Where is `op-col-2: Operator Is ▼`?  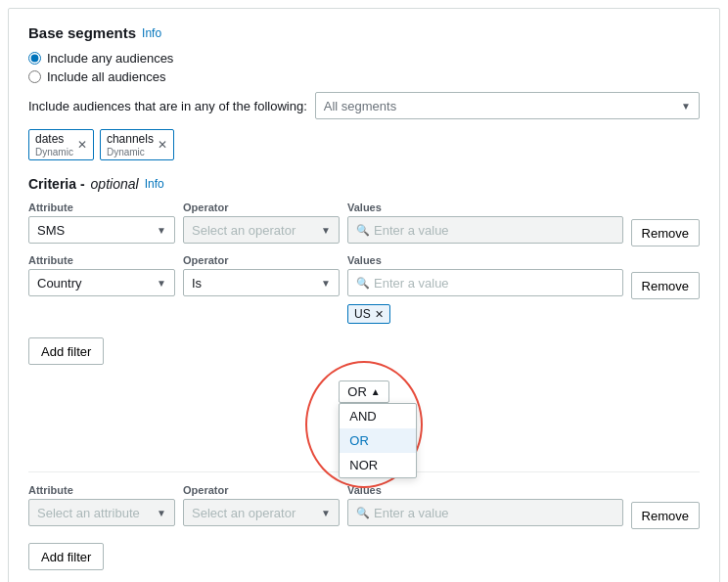
op-col-2: Operator Is ▼ is located at coordinates (261, 276).